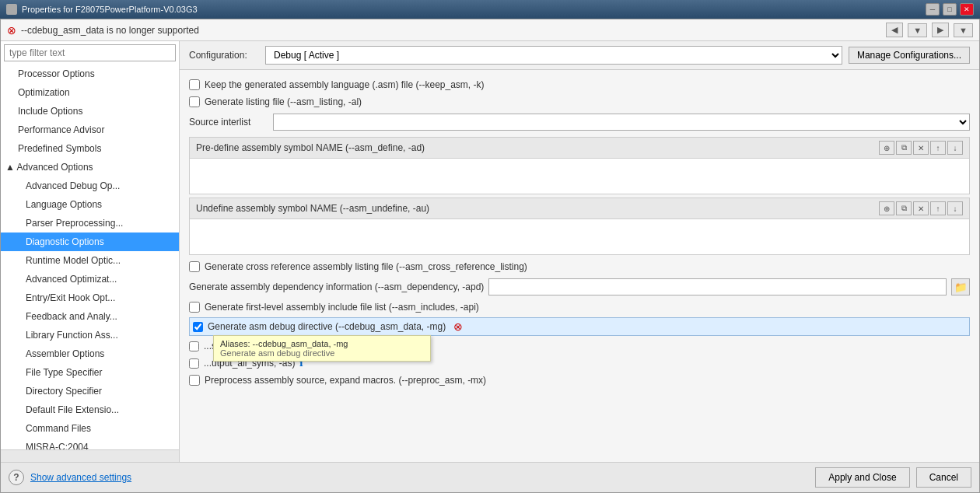  I want to click on tree-container: Processor OptionsOptimizationInclude Opt…, so click(90, 257).